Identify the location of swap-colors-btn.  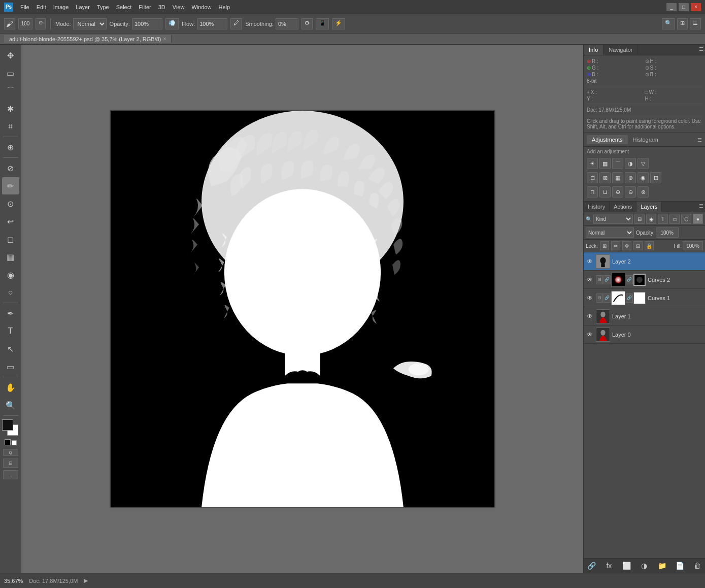
(14, 443).